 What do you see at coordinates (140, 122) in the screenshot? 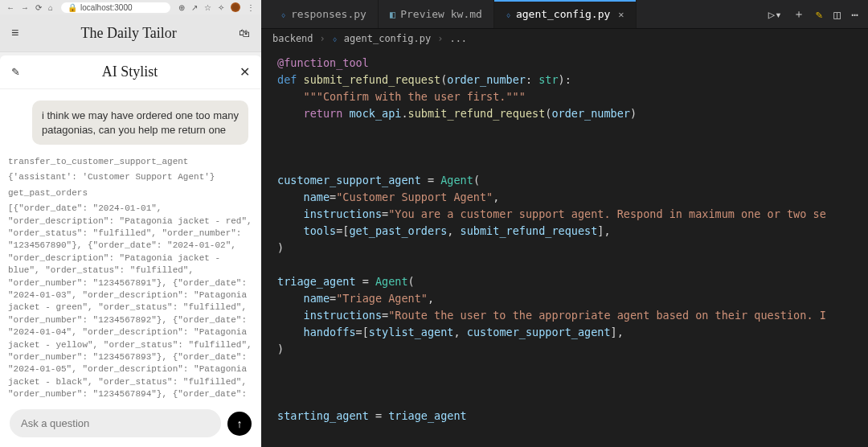
I see `user-message: i think we may have ordered one too many…` at bounding box center [140, 122].